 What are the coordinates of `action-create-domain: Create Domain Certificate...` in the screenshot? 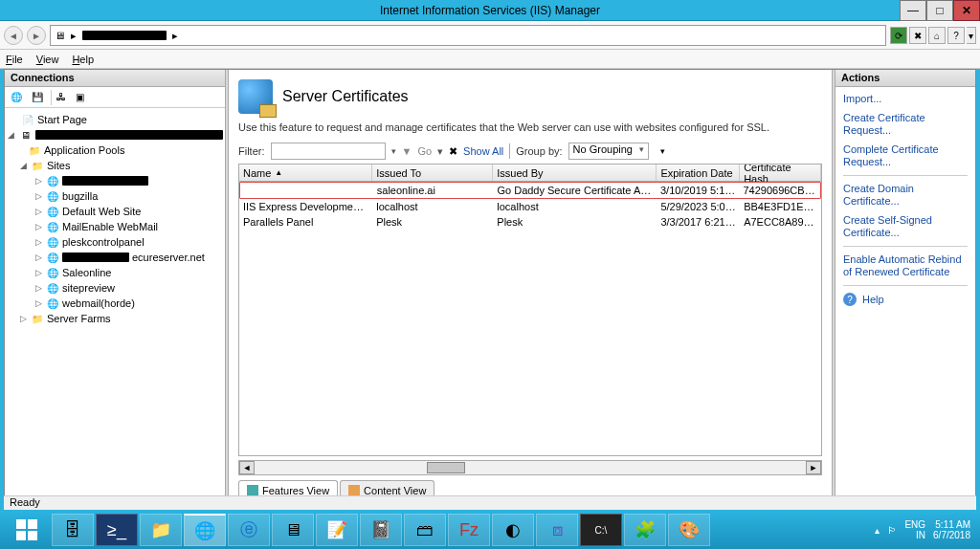 It's located at (905, 195).